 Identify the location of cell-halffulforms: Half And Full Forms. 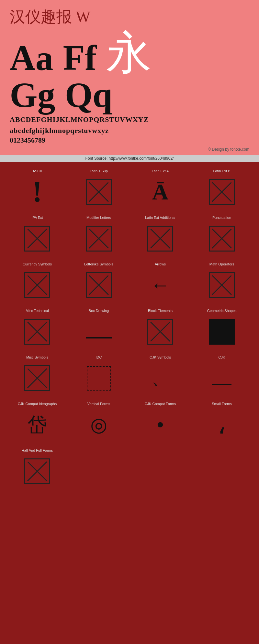
(37, 468).